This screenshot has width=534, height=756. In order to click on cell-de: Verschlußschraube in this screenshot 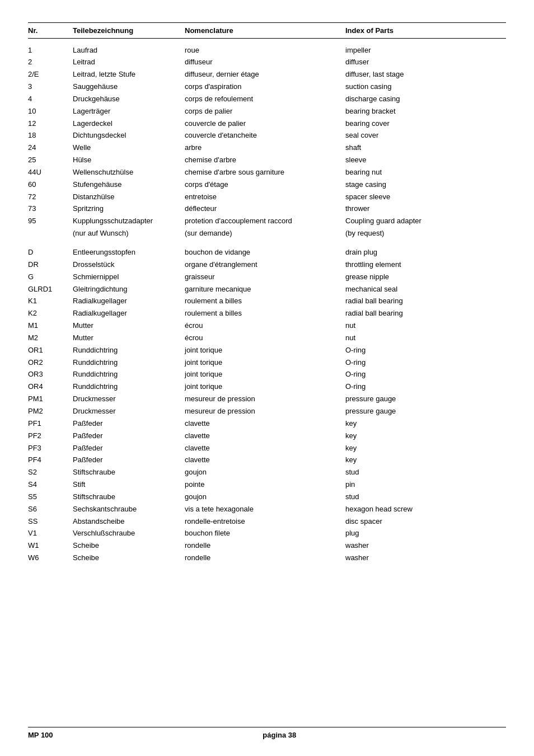, I will do `click(129, 534)`.